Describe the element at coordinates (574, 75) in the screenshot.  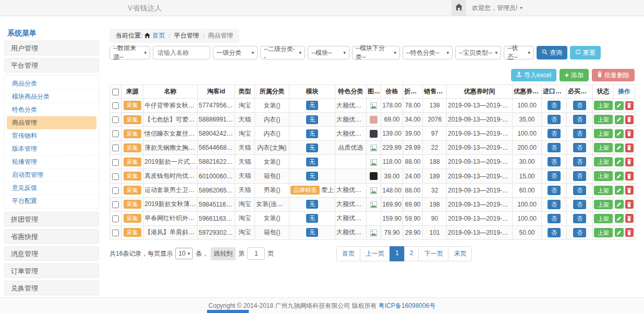
I see `add-button: + 添加` at that location.